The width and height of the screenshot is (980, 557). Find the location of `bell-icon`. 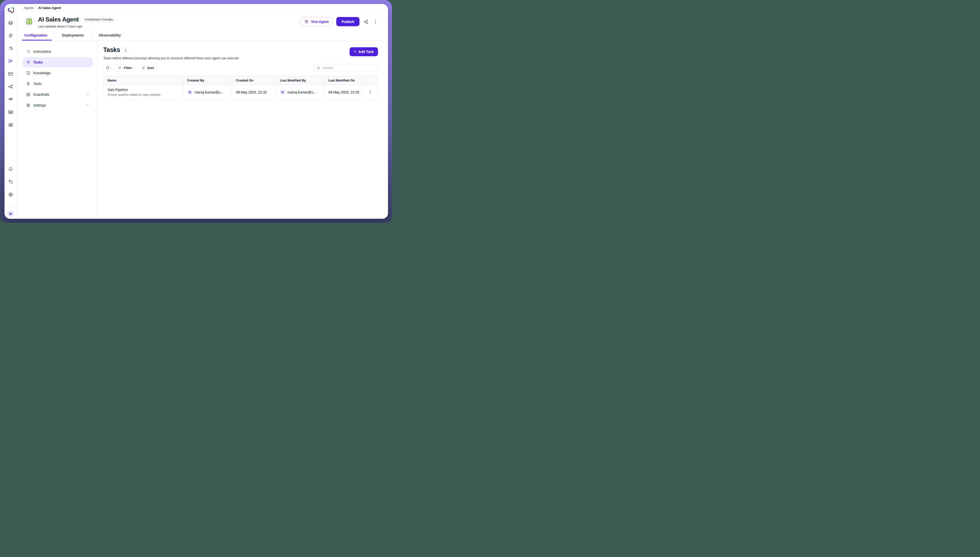

bell-icon is located at coordinates (11, 169).